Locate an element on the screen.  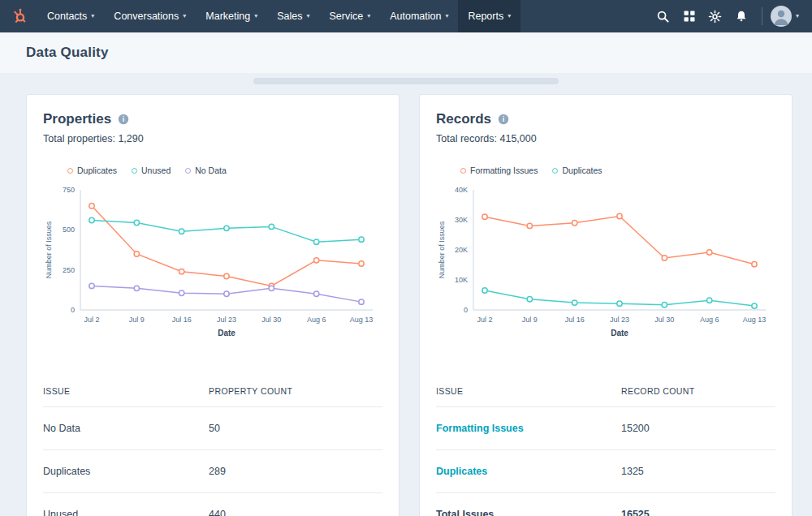
table-row-total-issues: Total Issues16525 is located at coordinates (606, 505).